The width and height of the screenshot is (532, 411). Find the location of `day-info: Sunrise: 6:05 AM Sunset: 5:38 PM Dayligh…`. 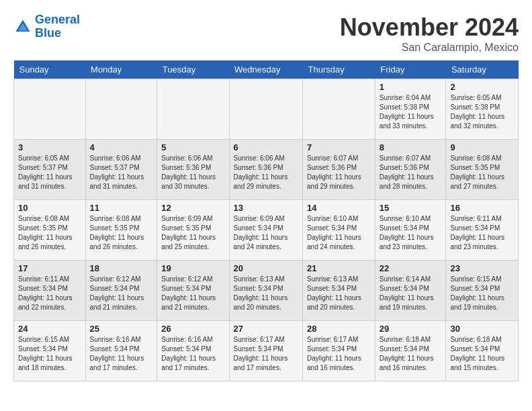

day-info: Sunrise: 6:05 AM Sunset: 5:38 PM Dayligh… is located at coordinates (482, 112).